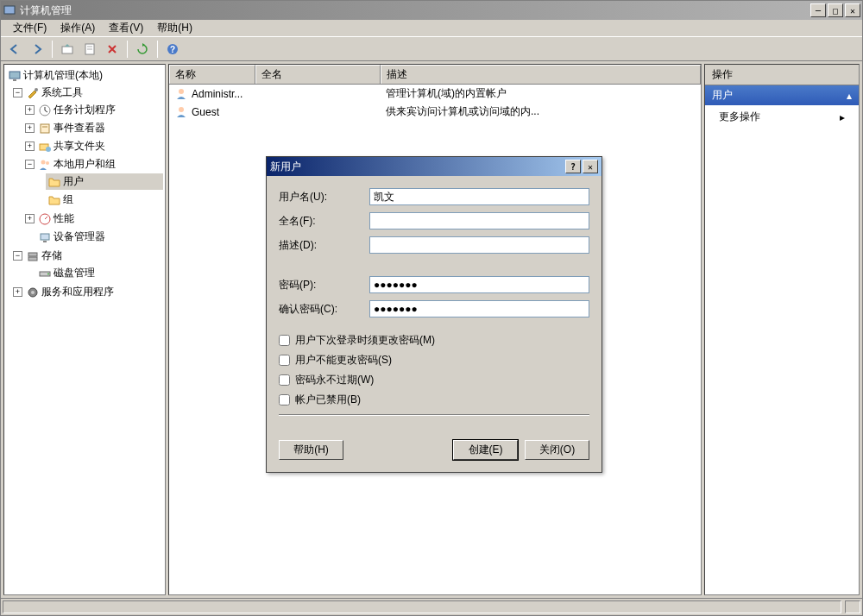  I want to click on check-never-expires, so click(285, 380).